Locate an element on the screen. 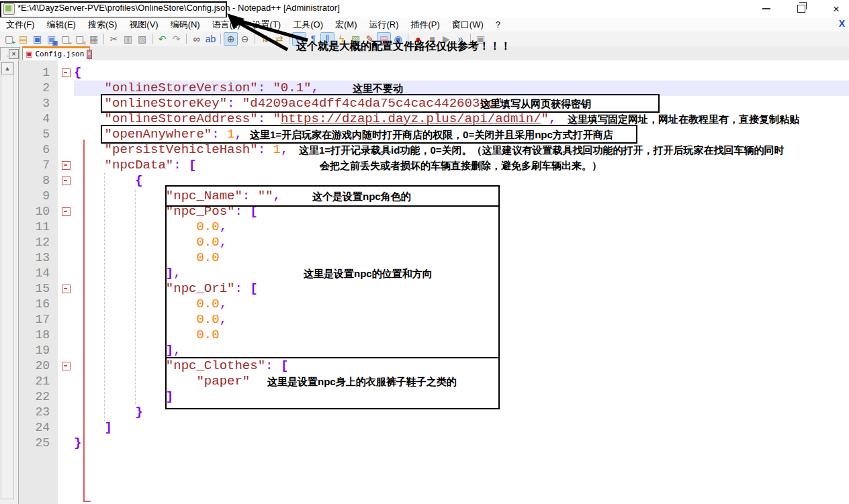  menu-item-2: 编辑(E) is located at coordinates (62, 25).